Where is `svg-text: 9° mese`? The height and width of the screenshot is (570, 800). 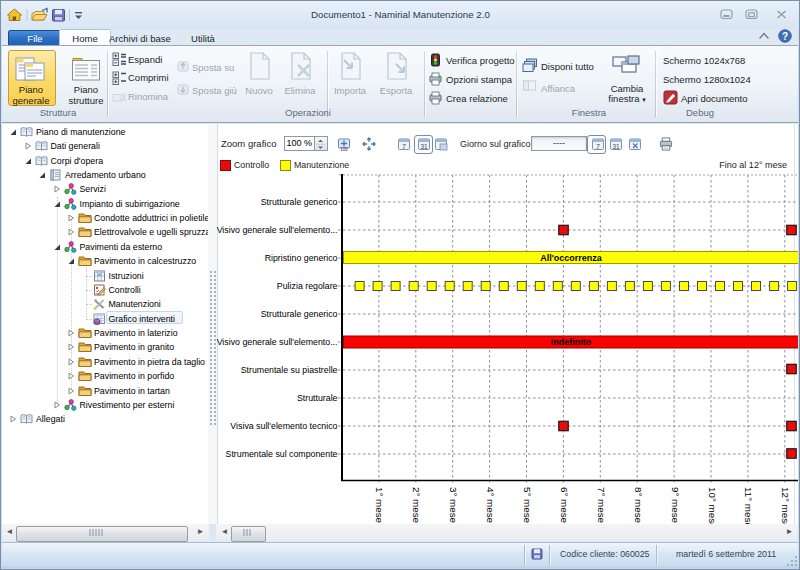 svg-text: 9° mese is located at coordinates (676, 506).